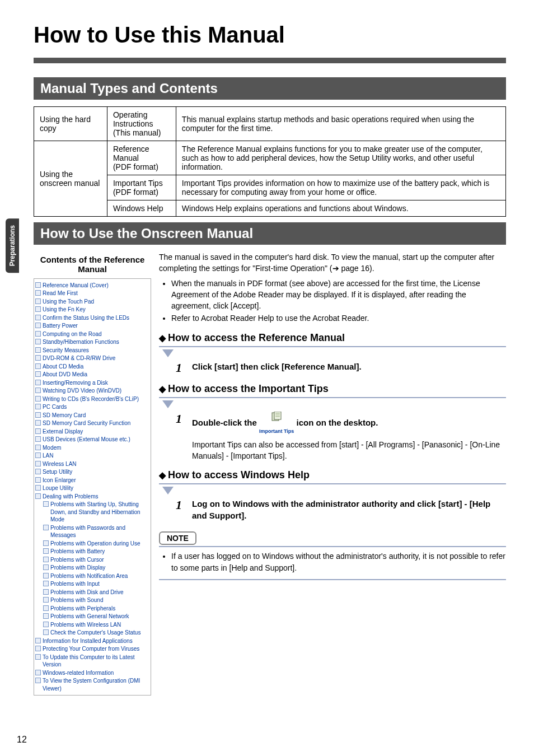 This screenshot has width=534, height=756. What do you see at coordinates (92, 473) in the screenshot?
I see `toc-item: Setup Utility` at bounding box center [92, 473].